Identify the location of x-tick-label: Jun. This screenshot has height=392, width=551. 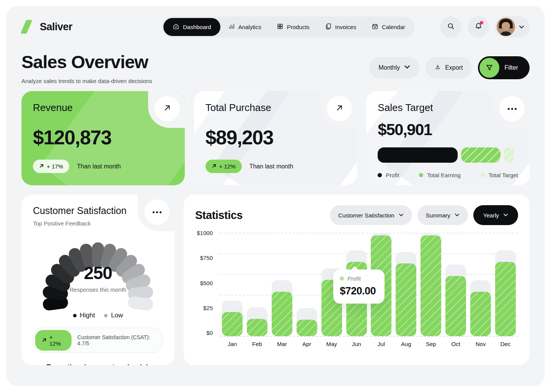
(357, 344).